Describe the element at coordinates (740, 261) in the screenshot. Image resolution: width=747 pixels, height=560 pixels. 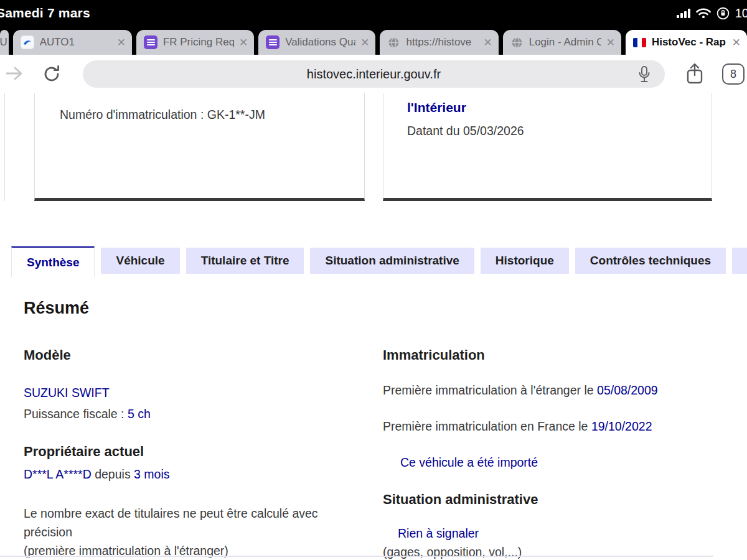
I see `tab-kilometrage: Kil` at that location.